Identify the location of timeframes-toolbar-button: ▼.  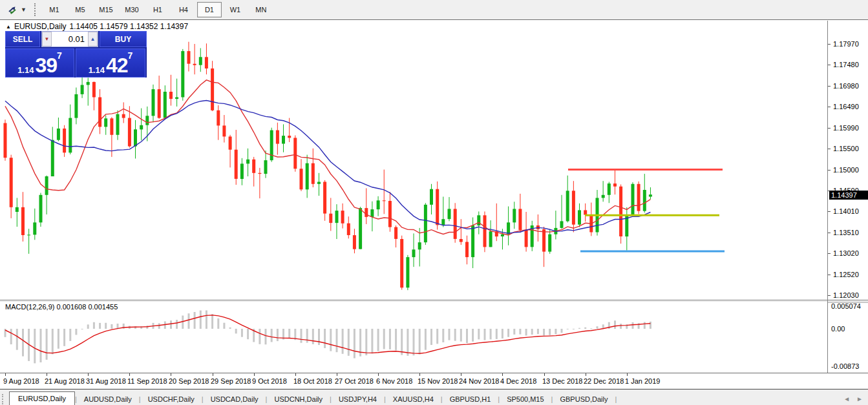
(17, 10).